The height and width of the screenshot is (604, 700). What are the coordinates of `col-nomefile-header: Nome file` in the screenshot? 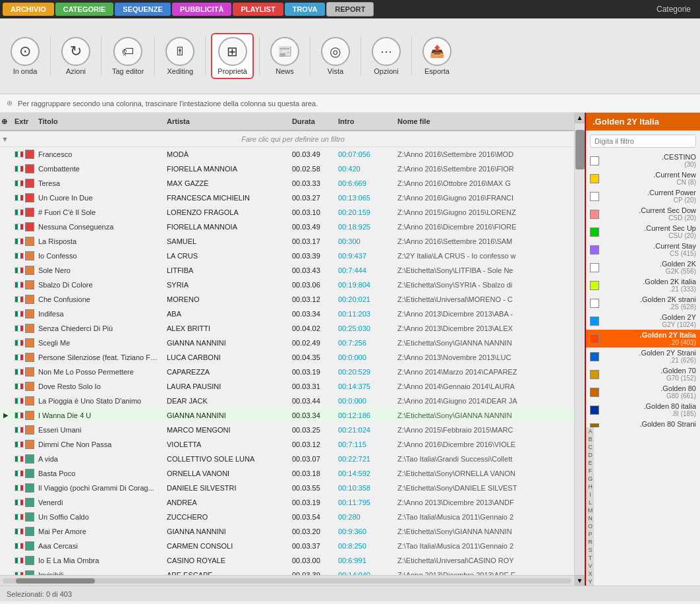 It's located at (484, 121).